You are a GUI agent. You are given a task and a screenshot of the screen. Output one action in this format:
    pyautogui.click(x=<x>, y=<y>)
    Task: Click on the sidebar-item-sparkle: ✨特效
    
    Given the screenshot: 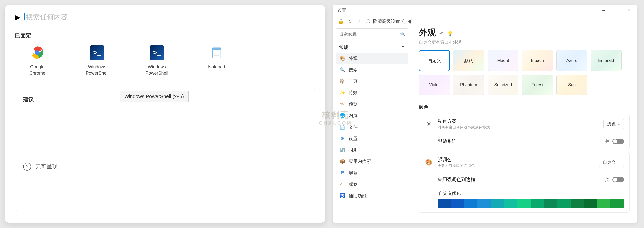 What is the action you would take?
    pyautogui.click(x=372, y=93)
    